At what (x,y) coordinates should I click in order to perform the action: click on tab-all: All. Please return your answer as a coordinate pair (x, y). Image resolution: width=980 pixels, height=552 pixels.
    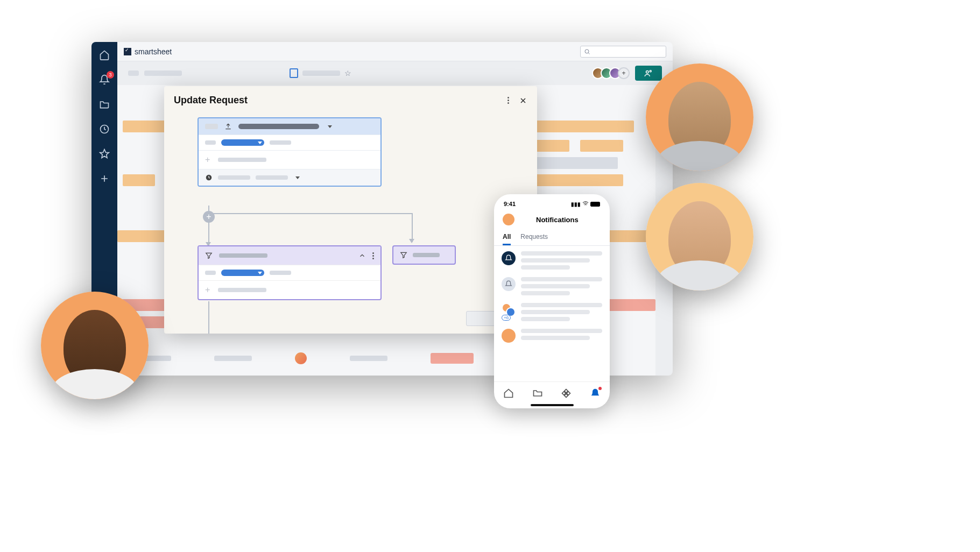
    Looking at the image, I should click on (507, 238).